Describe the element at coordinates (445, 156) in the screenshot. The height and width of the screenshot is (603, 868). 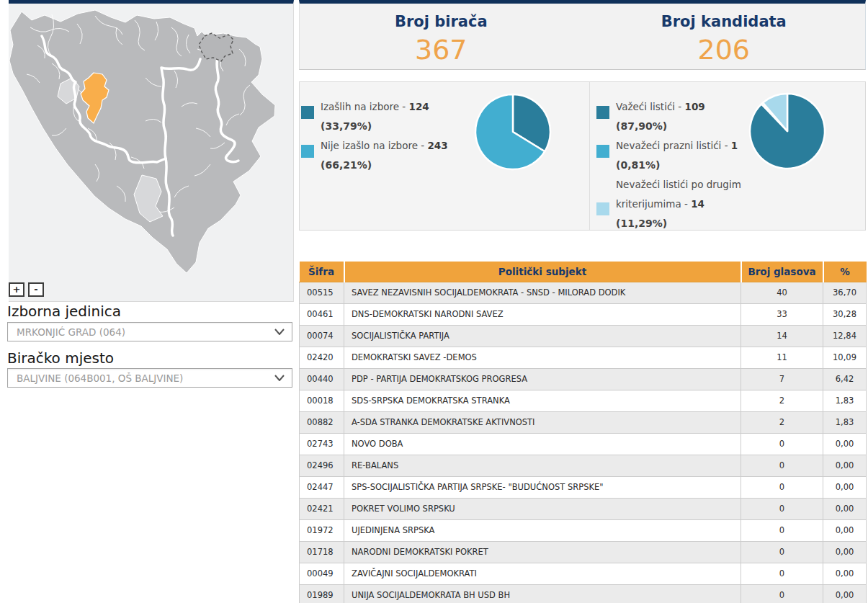
I see `turnout-chart-section: Izašlih na izbore - 124 (33,79%) Nije iz…` at that location.